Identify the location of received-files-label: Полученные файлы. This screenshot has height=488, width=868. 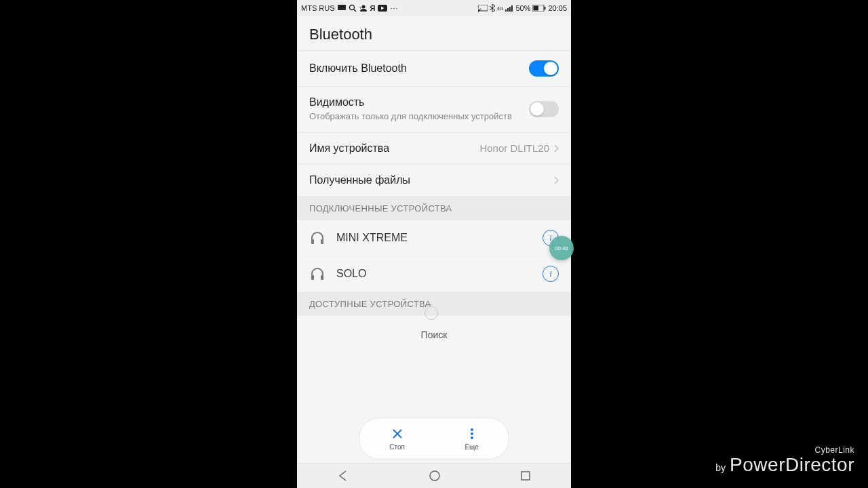
(359, 180).